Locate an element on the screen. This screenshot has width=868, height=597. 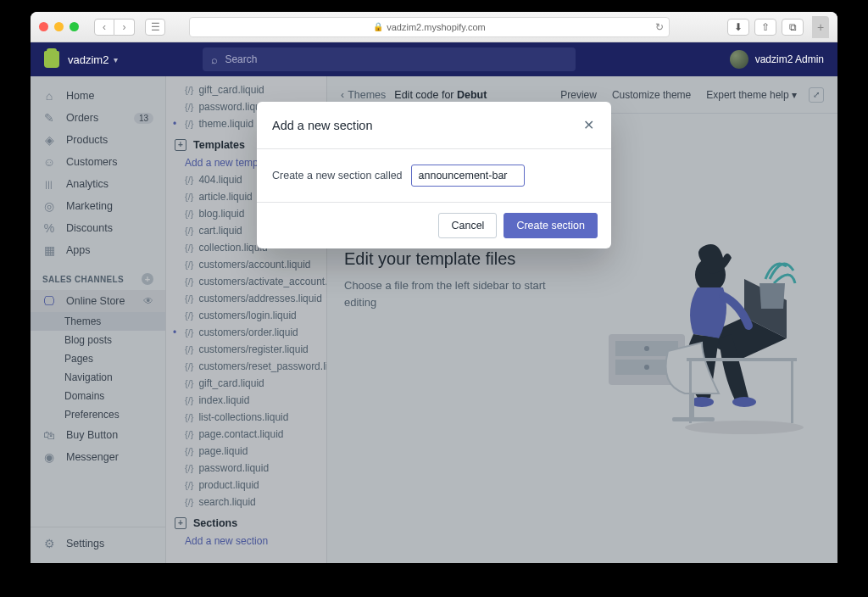
lock-icon: 🔒 is located at coordinates (378, 27).